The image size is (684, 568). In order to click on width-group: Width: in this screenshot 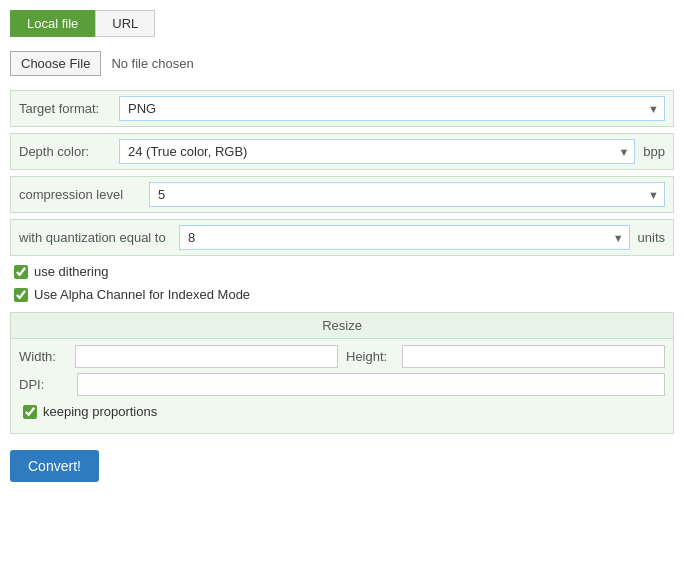, I will do `click(178, 356)`.